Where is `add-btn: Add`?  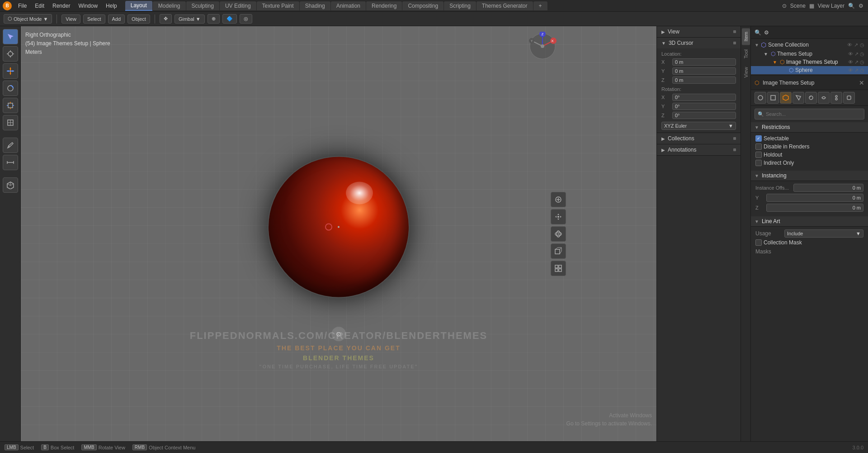 add-btn: Add is located at coordinates (117, 19).